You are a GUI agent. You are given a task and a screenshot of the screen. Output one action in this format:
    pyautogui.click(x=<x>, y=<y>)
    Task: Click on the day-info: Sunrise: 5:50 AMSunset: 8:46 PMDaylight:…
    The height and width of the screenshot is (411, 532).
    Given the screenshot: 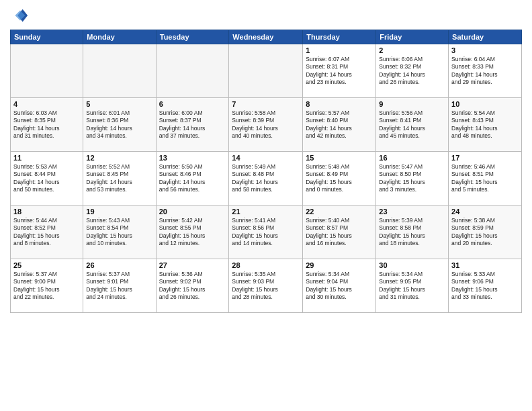 What is the action you would take?
    pyautogui.click(x=193, y=179)
    